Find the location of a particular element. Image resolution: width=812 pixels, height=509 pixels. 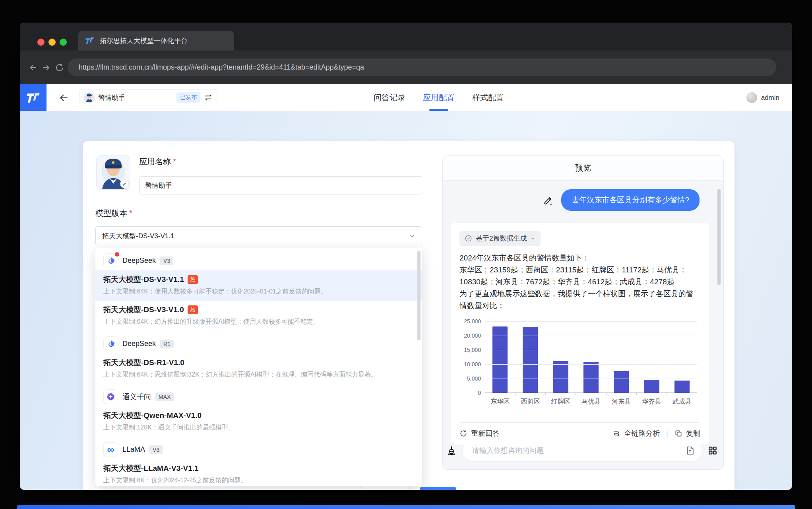

model-select-value: 拓天大模型-DS-V3-V1.1 is located at coordinates (256, 236).